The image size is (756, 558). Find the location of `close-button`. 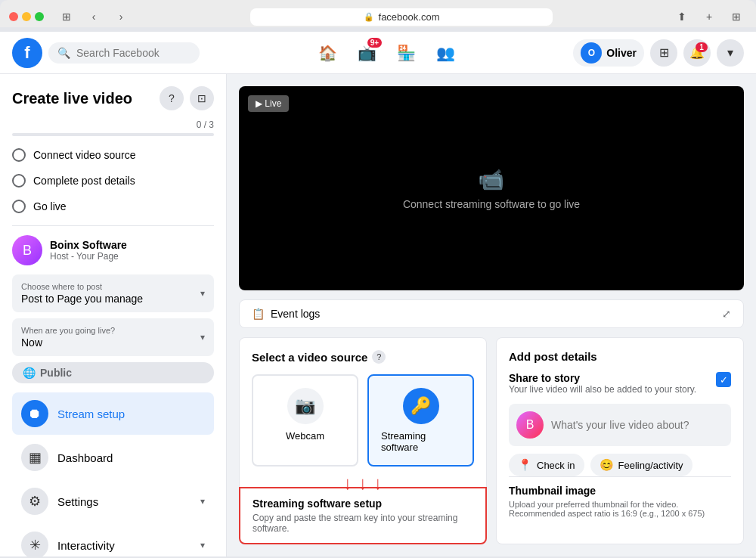

close-button is located at coordinates (14, 17).